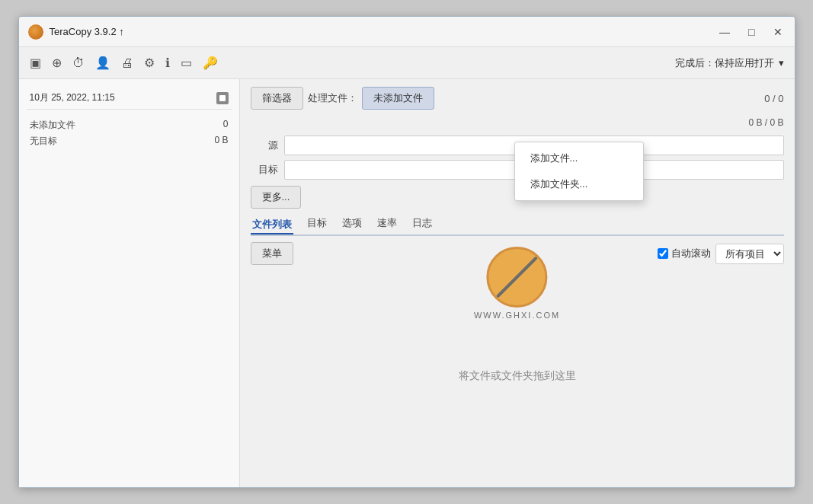  What do you see at coordinates (272, 225) in the screenshot?
I see `tab-filelist: 文件列表` at bounding box center [272, 225].